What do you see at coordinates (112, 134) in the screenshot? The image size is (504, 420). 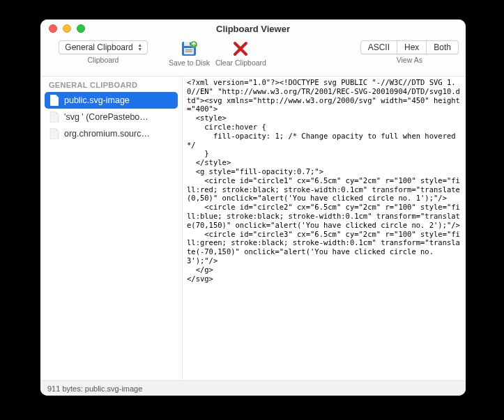 I see `sidebar-item-chromium-source: org.chromium.sourc…` at bounding box center [112, 134].